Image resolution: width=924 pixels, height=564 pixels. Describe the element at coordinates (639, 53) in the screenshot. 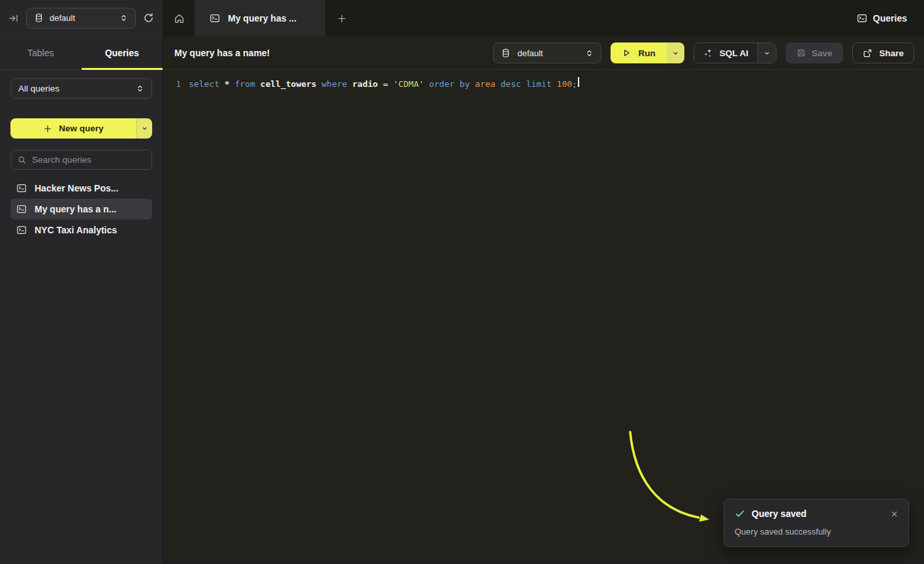

I see `run-button: Run` at that location.